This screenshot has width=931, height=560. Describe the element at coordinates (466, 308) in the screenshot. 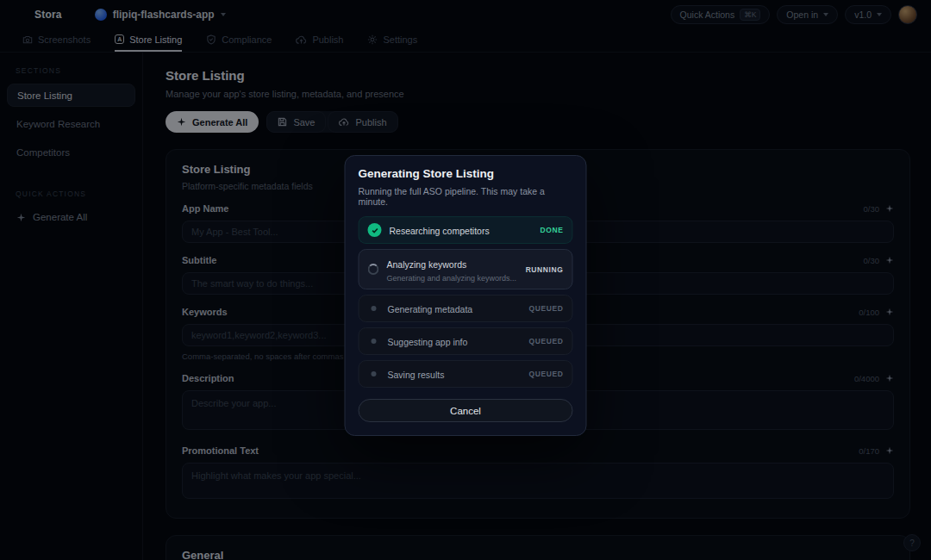

I see `step-generating-metadata: Generating metadata QUEUED` at that location.